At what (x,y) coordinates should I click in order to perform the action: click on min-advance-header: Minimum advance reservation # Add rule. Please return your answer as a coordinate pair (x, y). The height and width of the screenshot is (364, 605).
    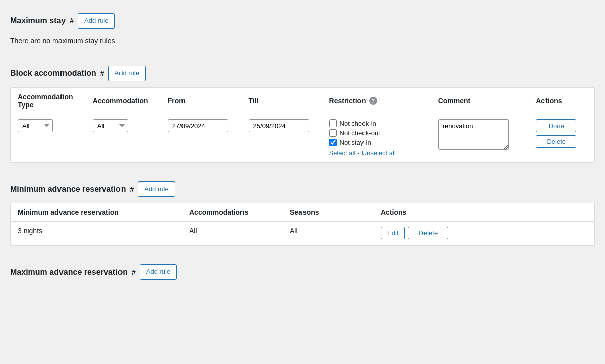
    Looking at the image, I should click on (302, 190).